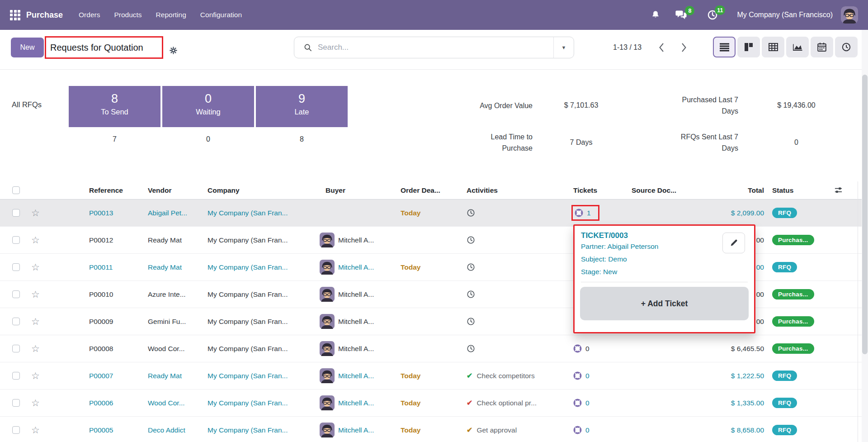 This screenshot has height=442, width=868. I want to click on col-reference: Reference, so click(98, 190).